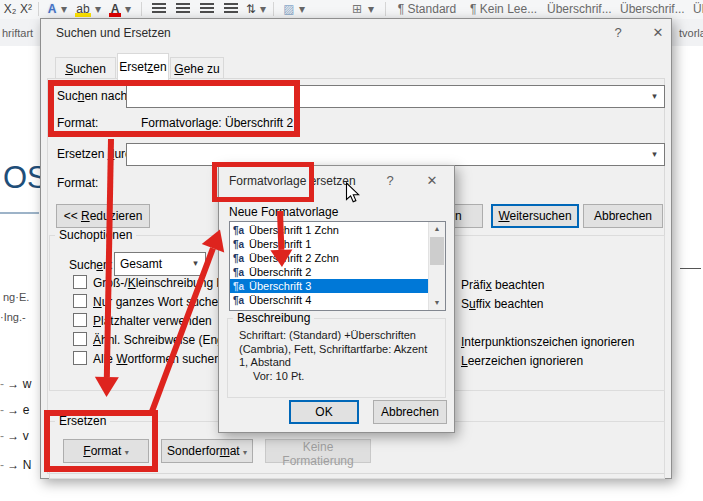 The width and height of the screenshot is (703, 501). Describe the element at coordinates (289, 9) in the screenshot. I see `shading-icon: ▨` at that location.